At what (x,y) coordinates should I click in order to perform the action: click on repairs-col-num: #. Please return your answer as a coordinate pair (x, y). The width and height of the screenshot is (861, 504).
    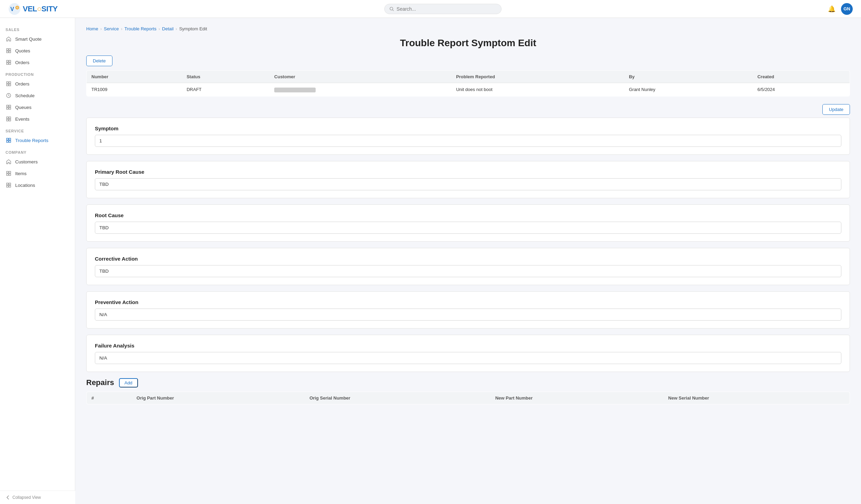
    Looking at the image, I should click on (109, 398).